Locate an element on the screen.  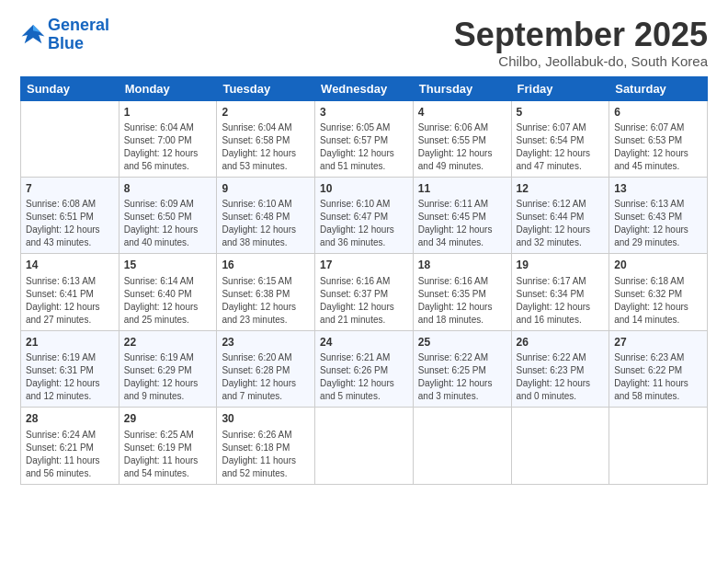
day-number: 4 is located at coordinates (462, 112).